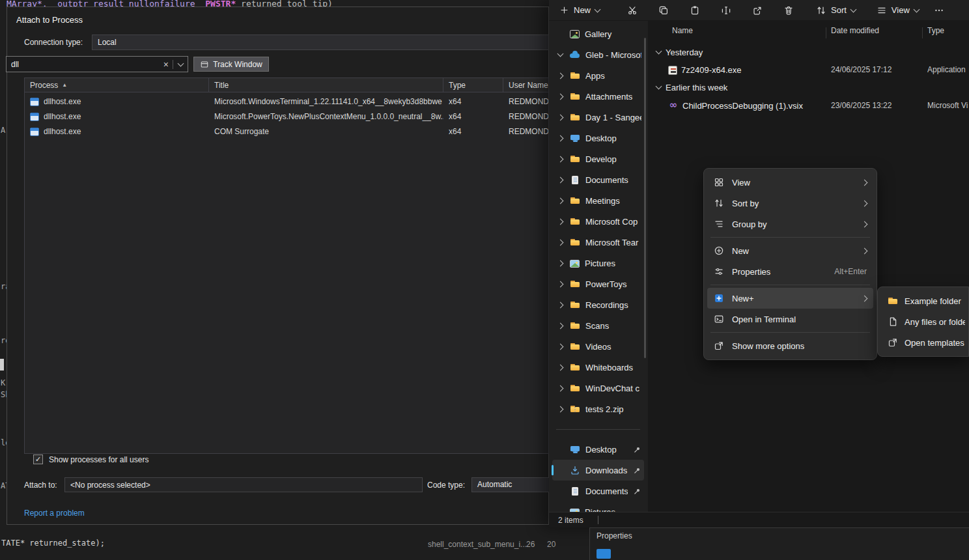 Image resolution: width=969 pixels, height=560 pixels. Describe the element at coordinates (791, 319) in the screenshot. I see `menu-item-open-in-terminal: Open in Terminal` at that location.